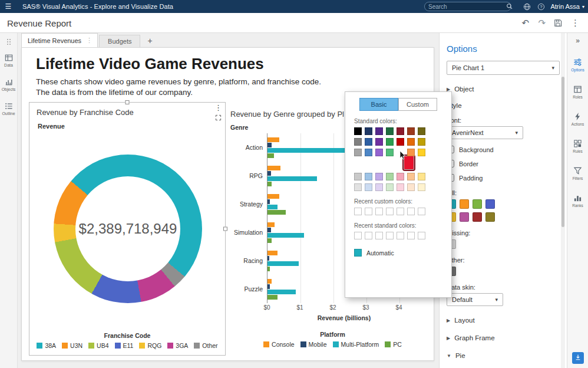  What do you see at coordinates (541, 6) in the screenshot?
I see `help-icon: ?` at bounding box center [541, 6].